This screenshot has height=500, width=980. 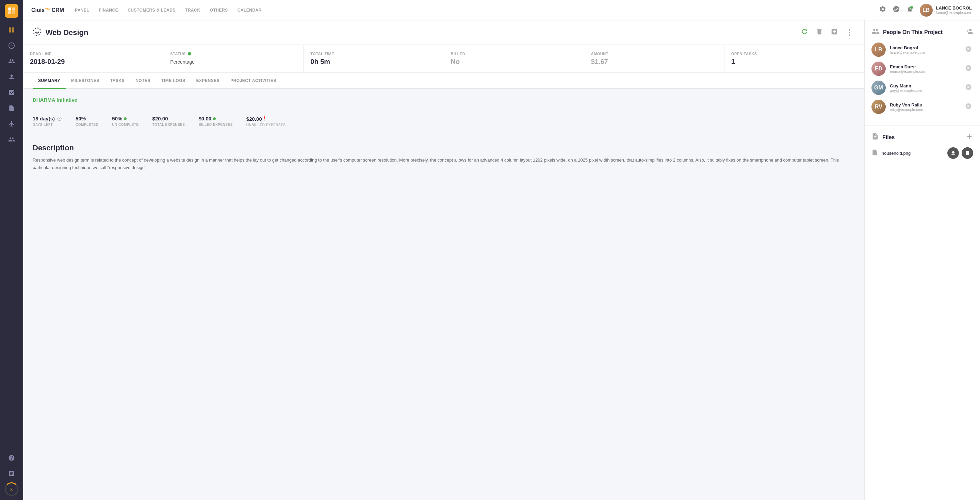 What do you see at coordinates (444, 148) in the screenshot?
I see `description-title: Description` at bounding box center [444, 148].